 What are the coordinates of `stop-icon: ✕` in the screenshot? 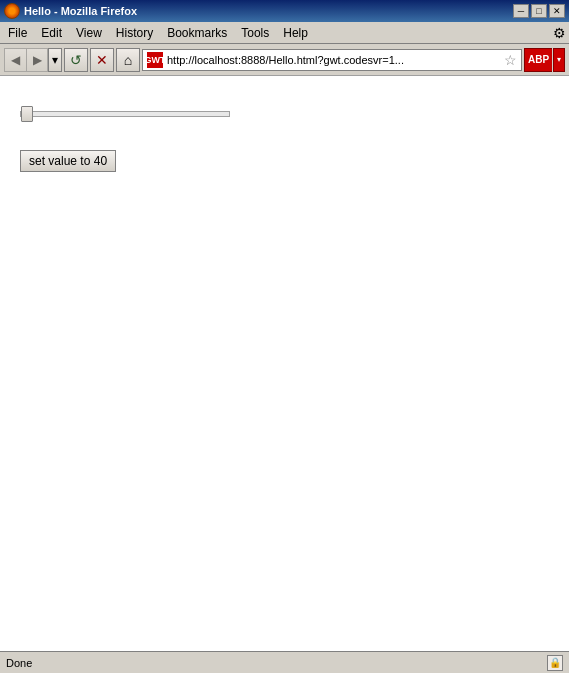 It's located at (102, 60).